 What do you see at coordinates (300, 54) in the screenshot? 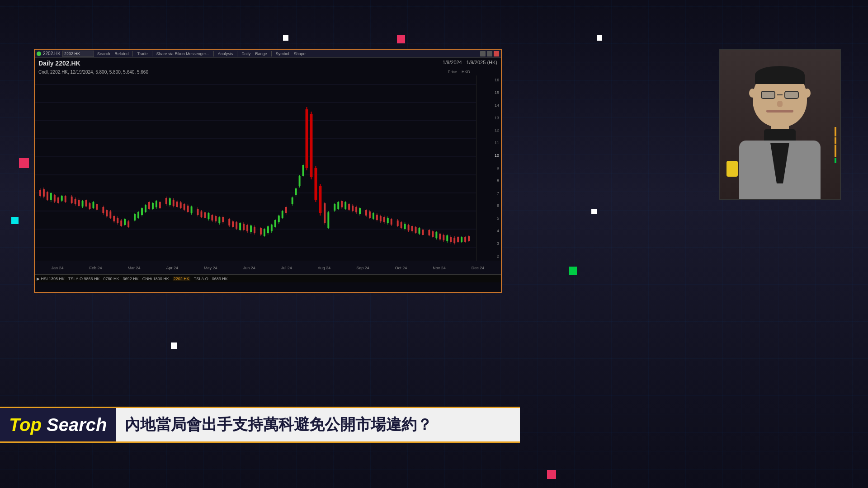
I see `shape-btn: Shape` at bounding box center [300, 54].